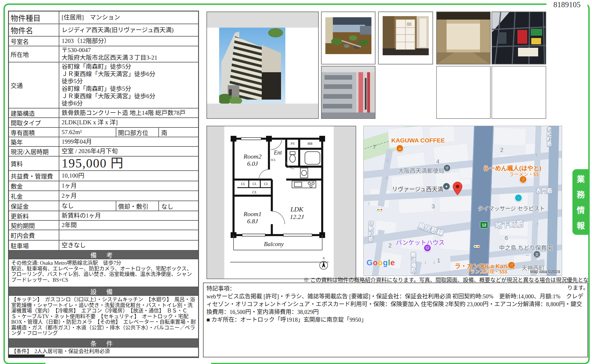 The height and width of the screenshot is (364, 592). I want to click on plan-room-label: 6.0J, so click(253, 163).